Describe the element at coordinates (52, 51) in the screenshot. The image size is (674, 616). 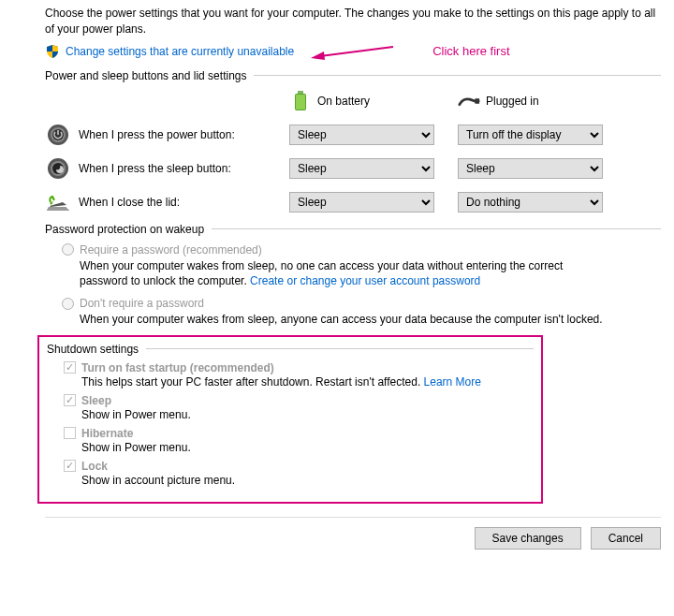
I see `shield-icon` at that location.